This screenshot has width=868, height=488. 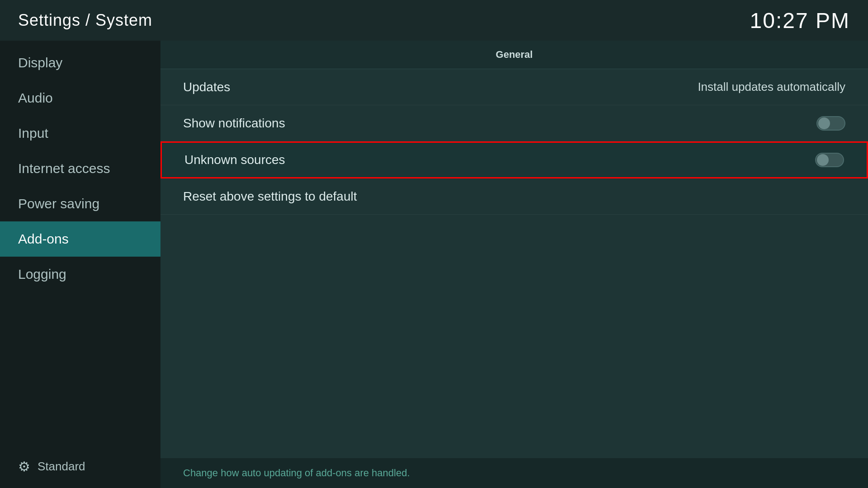 I want to click on sidebar-item-display: Display, so click(x=80, y=63).